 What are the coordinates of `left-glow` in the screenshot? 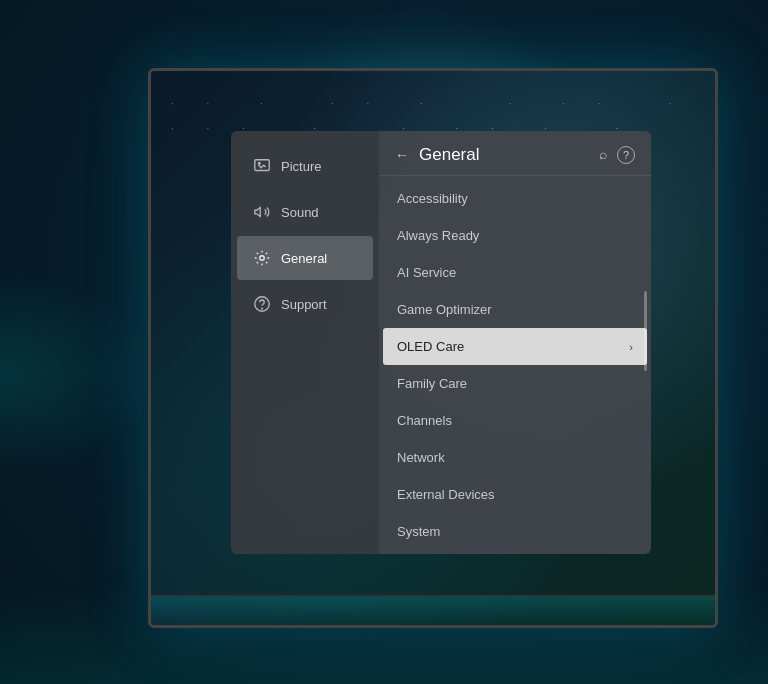 It's located at (80, 374).